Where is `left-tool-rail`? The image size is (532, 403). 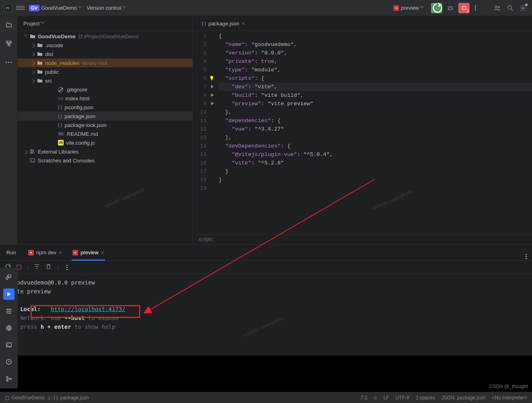
left-tool-rail is located at coordinates (9, 130).